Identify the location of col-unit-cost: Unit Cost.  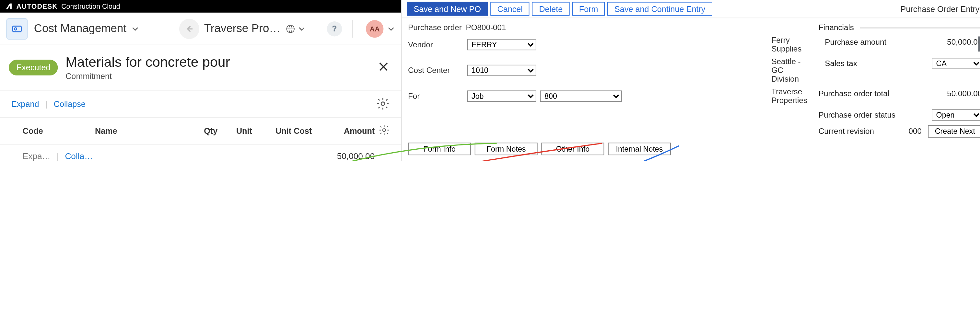
(282, 131).